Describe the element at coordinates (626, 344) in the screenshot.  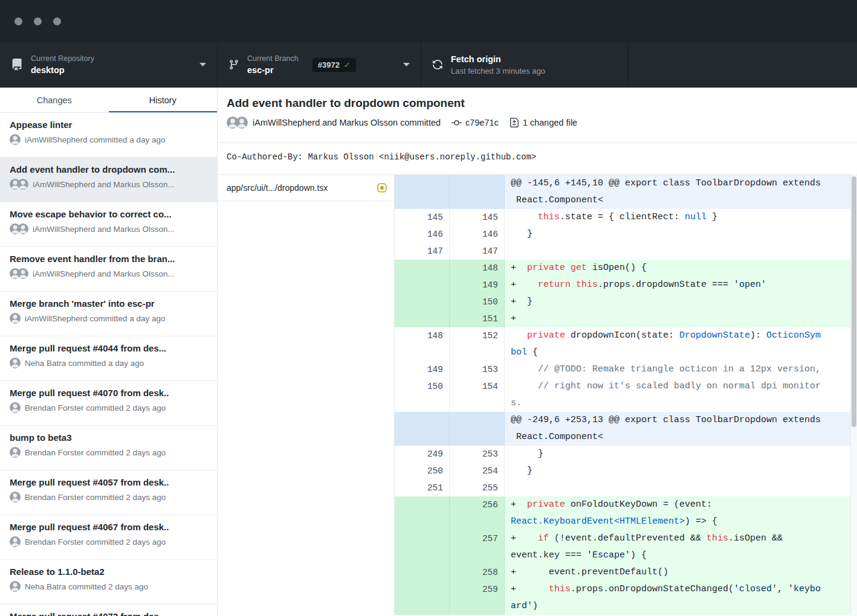
I see `diff-context-line: 148152 private dropdownIcon(state: Dropd…` at that location.